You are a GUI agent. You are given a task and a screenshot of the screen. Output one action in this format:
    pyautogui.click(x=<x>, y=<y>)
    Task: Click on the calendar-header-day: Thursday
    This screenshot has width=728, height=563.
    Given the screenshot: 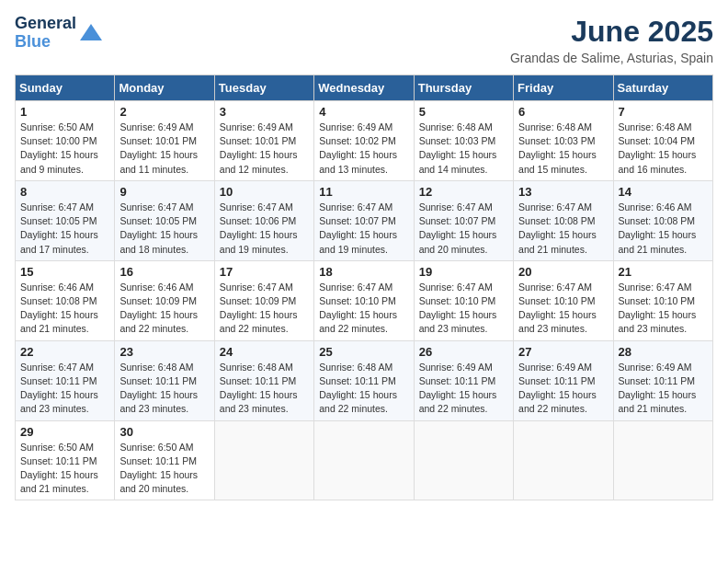 What is the action you would take?
    pyautogui.click(x=463, y=88)
    